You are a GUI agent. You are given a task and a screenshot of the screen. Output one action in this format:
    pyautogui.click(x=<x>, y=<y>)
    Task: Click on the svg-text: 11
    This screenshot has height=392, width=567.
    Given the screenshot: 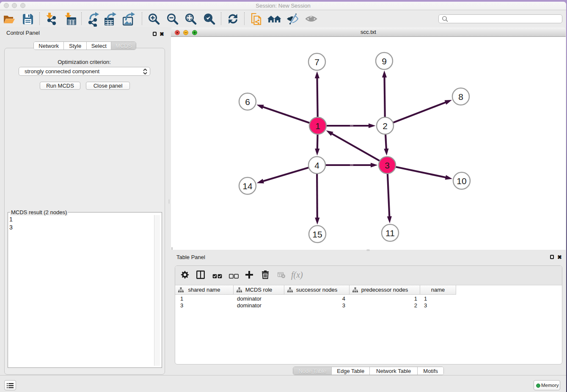 What is the action you would take?
    pyautogui.click(x=390, y=233)
    